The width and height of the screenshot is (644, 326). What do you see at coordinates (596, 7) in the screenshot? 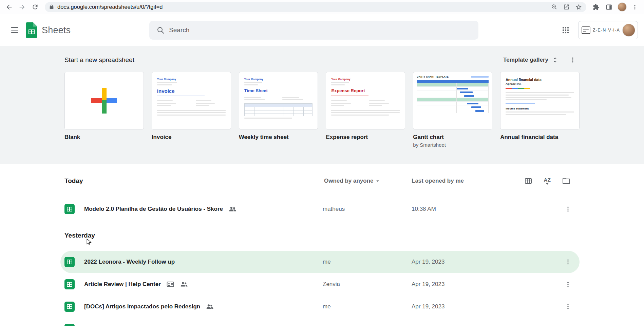
I see `puzzle-icon` at bounding box center [596, 7].